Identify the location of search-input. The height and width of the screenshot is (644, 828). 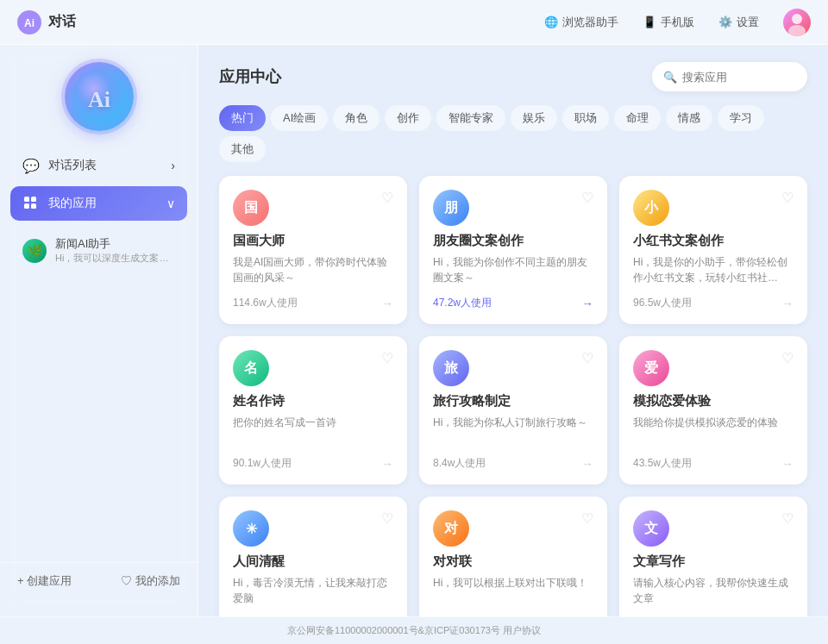
(739, 78).